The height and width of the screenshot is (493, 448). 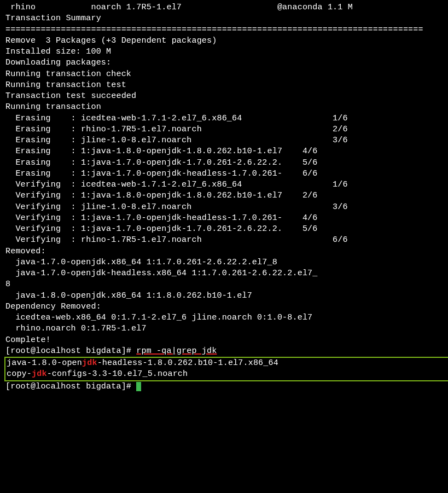 I want to click on output-line: Dependency Removed:, so click(x=226, y=307).